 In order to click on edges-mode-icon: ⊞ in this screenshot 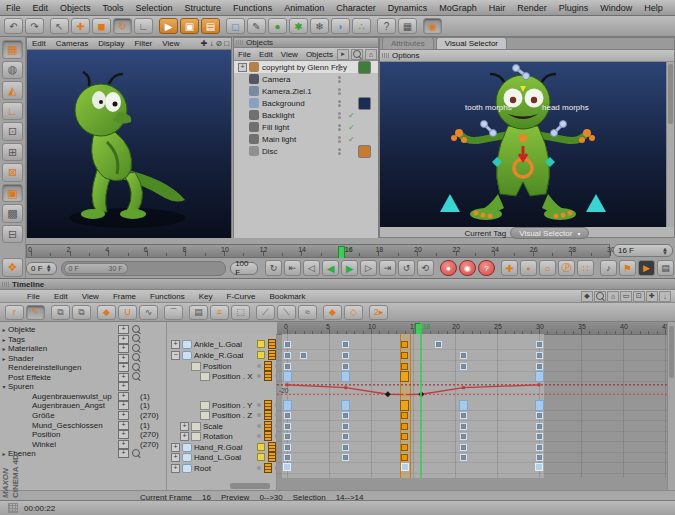, I will do `click(12, 152)`.